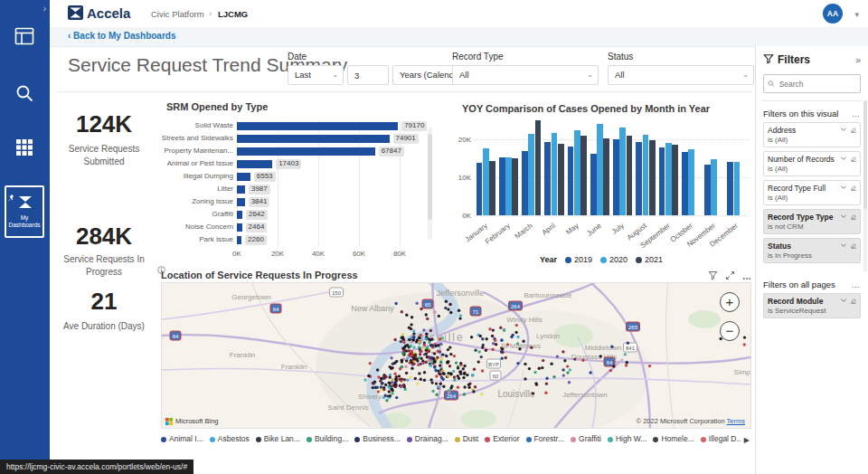 The width and height of the screenshot is (868, 474). What do you see at coordinates (730, 331) in the screenshot?
I see `map-zoom-out-button: −` at bounding box center [730, 331].